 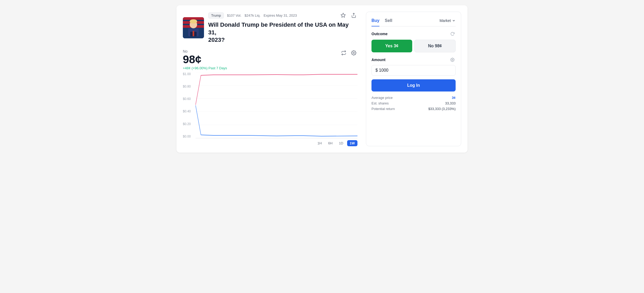 I want to click on market-header: Trump $107 Vol. $247k Liq. Expires May 3…, so click(x=270, y=28).